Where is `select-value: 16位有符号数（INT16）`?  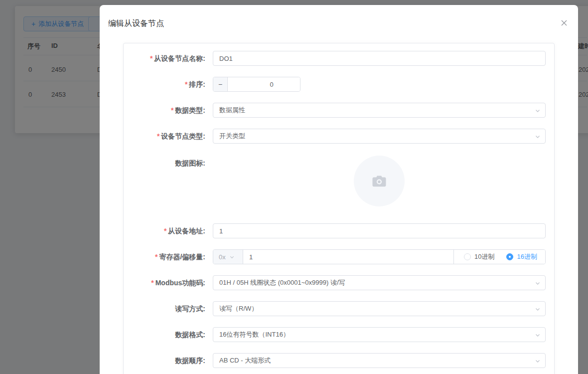 select-value: 16位有符号数（INT16） is located at coordinates (254, 335).